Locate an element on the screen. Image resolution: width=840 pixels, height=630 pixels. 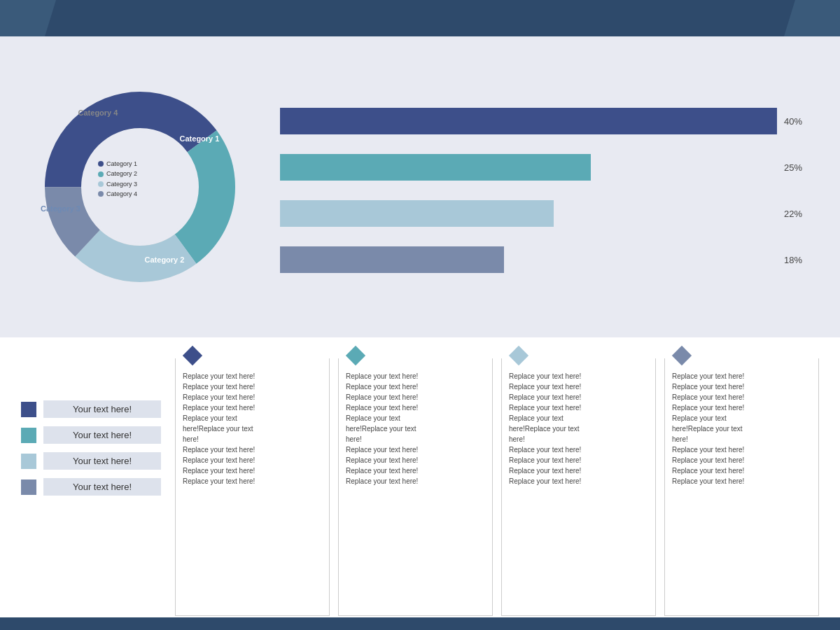
bar-row: 18% is located at coordinates (546, 260).